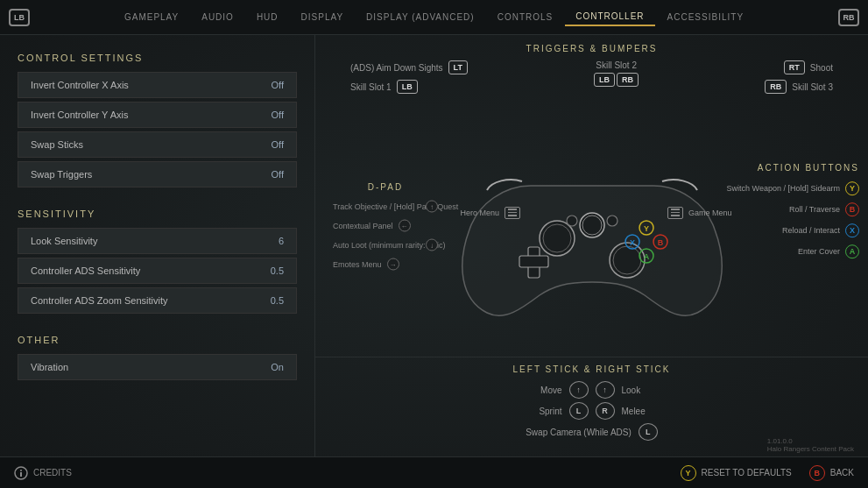 The image size is (868, 488). Describe the element at coordinates (852, 251) in the screenshot. I see `a-button: A` at that location.